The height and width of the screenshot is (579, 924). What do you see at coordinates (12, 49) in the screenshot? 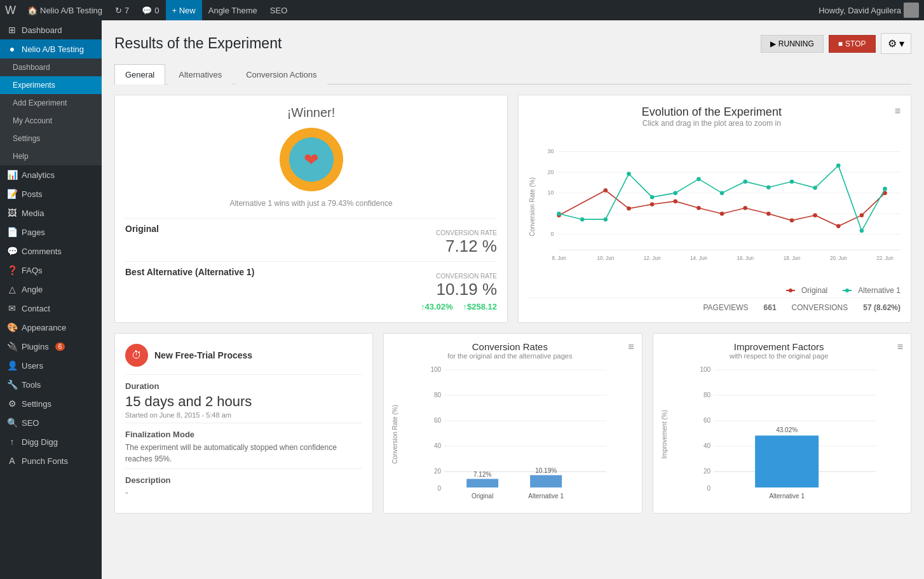
I see `nelio-icon: ●` at bounding box center [12, 49].